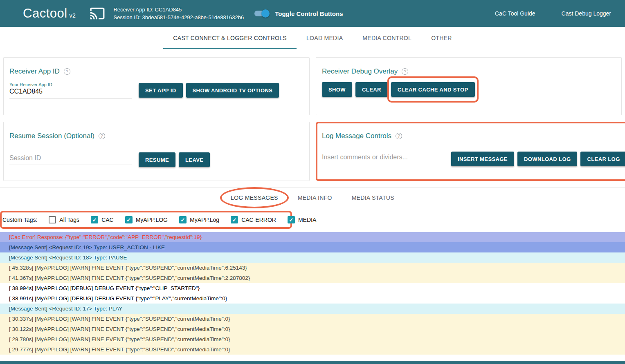  Describe the element at coordinates (433, 89) in the screenshot. I see `clear-cache-and-stop-button: CLEAR CACHE AND STOP` at that location.